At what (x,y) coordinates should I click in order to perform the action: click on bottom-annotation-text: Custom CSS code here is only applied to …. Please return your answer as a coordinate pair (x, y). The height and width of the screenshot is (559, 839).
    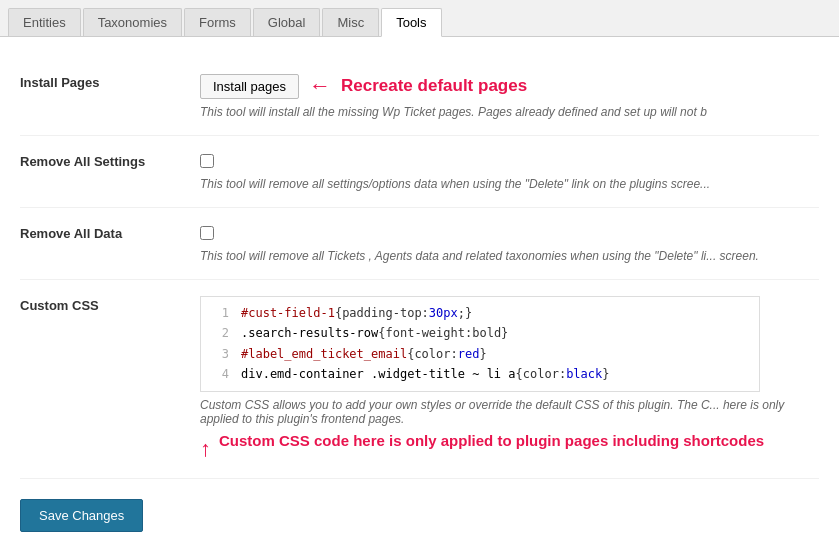
    Looking at the image, I should click on (492, 440).